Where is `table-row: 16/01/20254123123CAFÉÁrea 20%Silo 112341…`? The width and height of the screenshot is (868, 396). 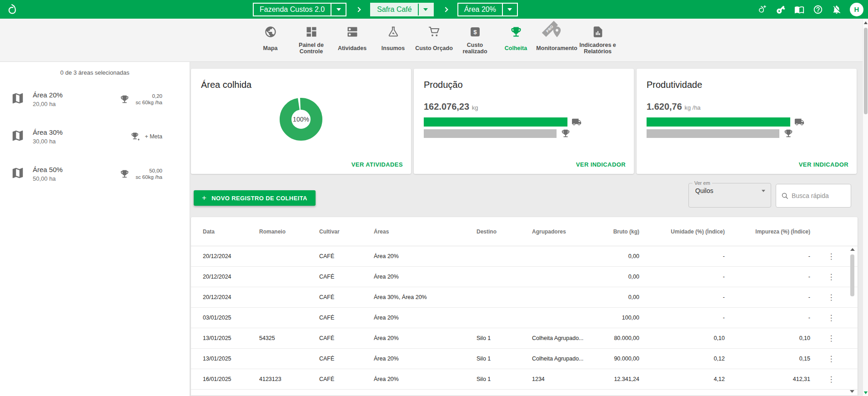 table-row: 16/01/20254123123CAFÉÁrea 20%Silo 112341… is located at coordinates (524, 380).